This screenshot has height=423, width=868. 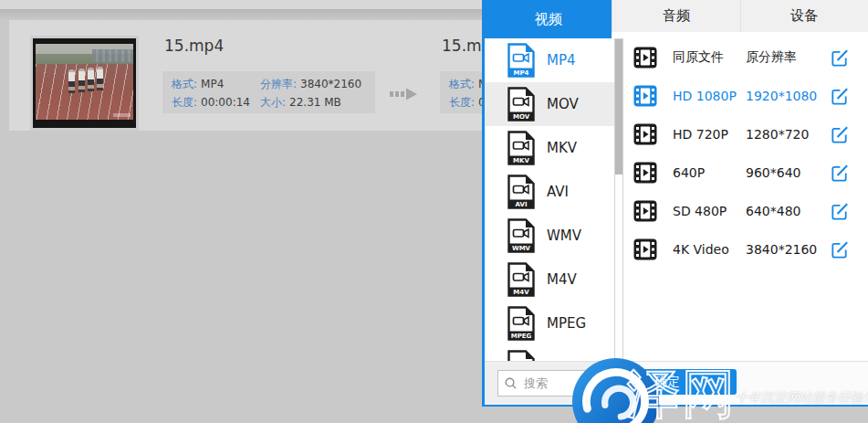 I want to click on resolution-name: HD 1080P, so click(x=709, y=96).